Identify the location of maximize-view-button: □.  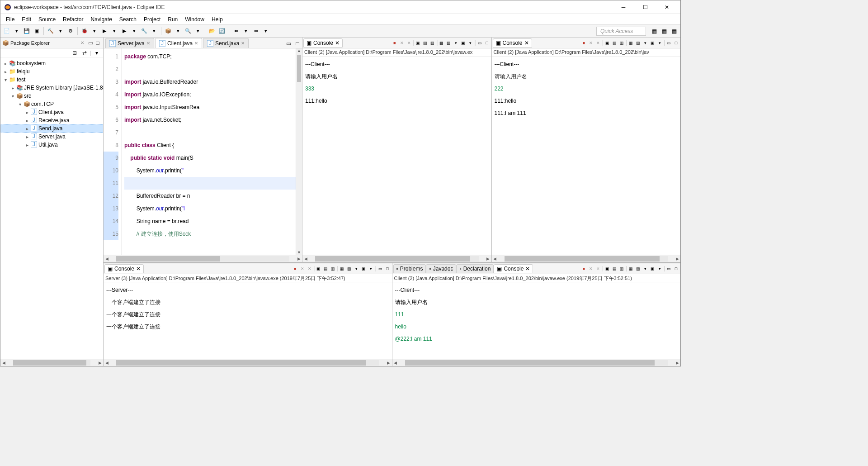
(98, 43).